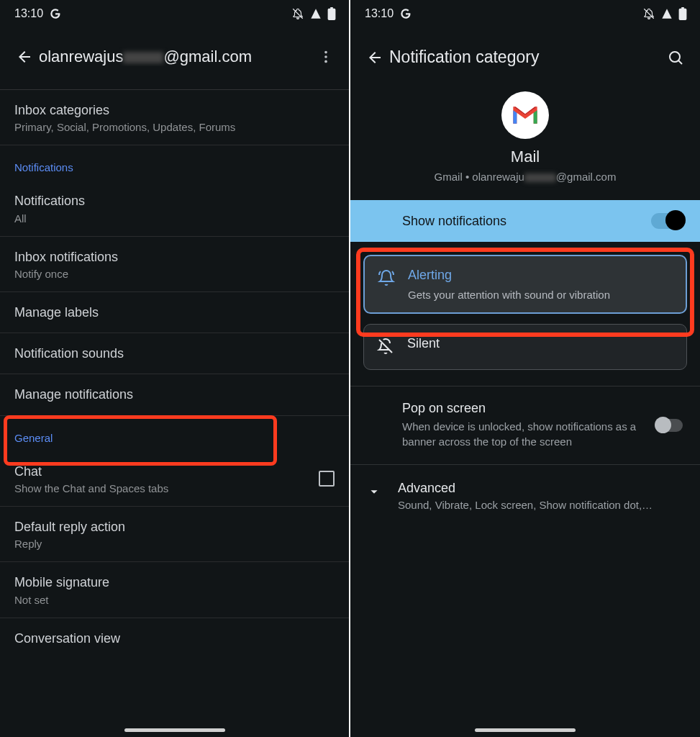 The width and height of the screenshot is (700, 737). What do you see at coordinates (525, 221) in the screenshot?
I see `show-notifications-row: Show notifications` at bounding box center [525, 221].